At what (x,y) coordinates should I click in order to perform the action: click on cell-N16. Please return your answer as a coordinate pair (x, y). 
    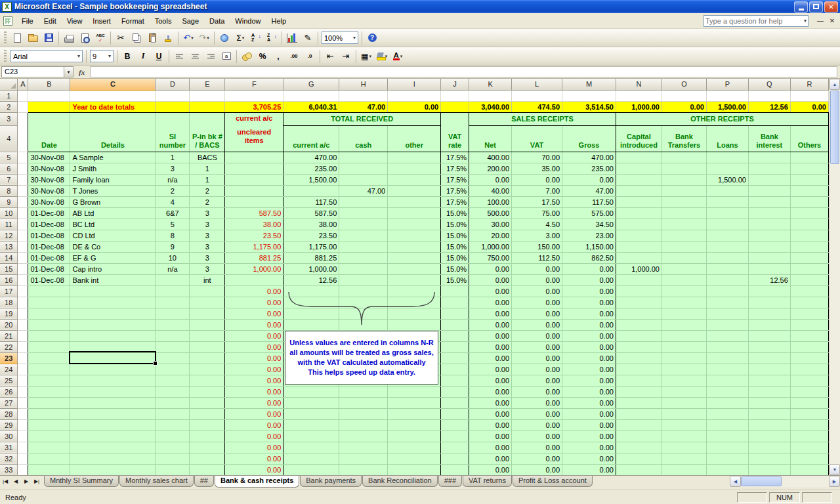
    Looking at the image, I should click on (639, 280).